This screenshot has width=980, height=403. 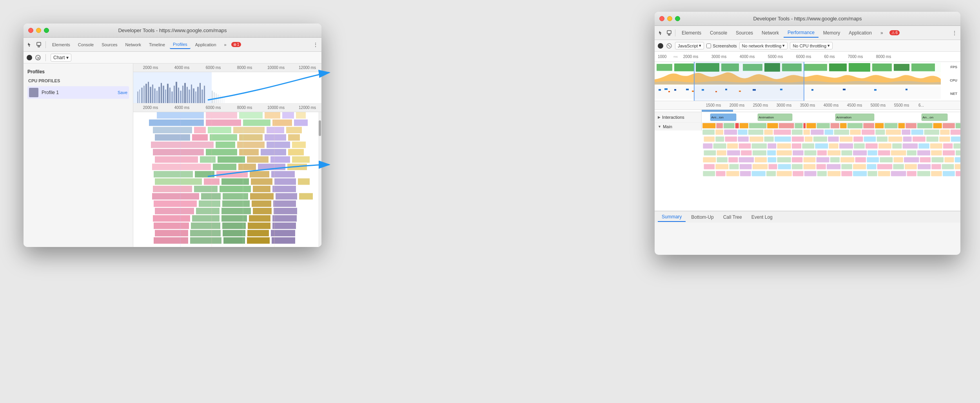 I want to click on cpu-throttle-dropdown: No CPU throttling ▾, so click(x=811, y=45).